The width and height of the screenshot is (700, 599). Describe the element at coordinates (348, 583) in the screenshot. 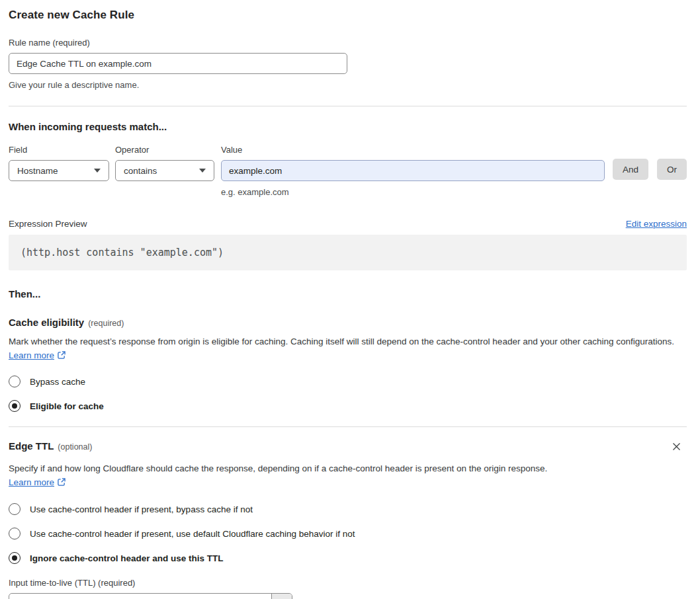

I see `ttl-label: Input time-to-live (TTL) (required)` at that location.